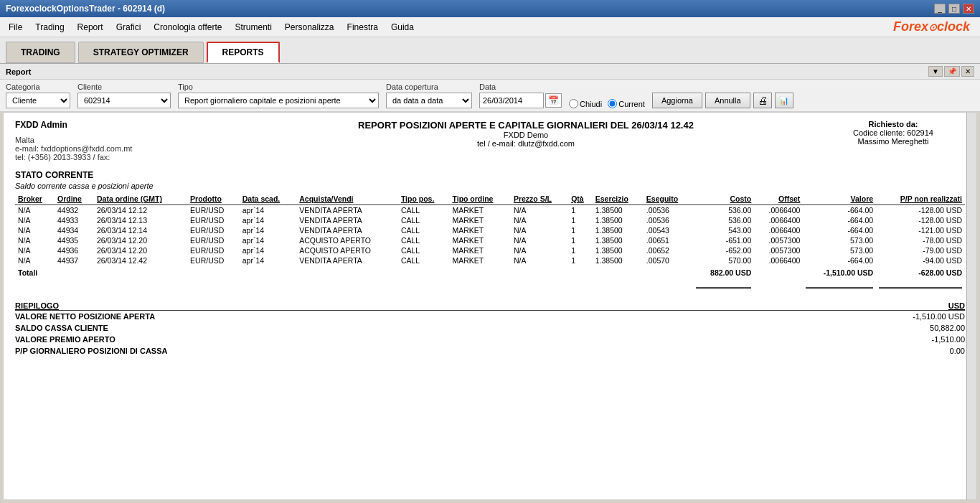 This screenshot has height=503, width=980. I want to click on total-costo: 882.00 USD, so click(724, 271).